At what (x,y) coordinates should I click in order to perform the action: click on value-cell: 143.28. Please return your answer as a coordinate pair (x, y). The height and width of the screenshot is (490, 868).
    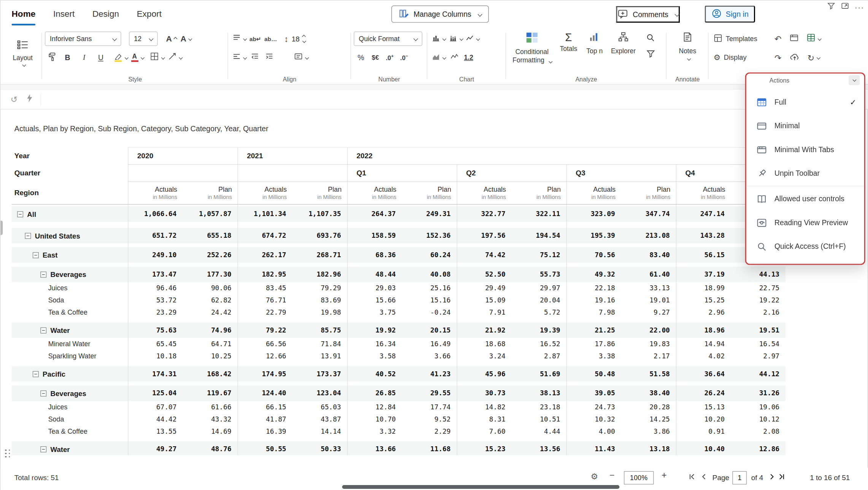
    Looking at the image, I should click on (703, 235).